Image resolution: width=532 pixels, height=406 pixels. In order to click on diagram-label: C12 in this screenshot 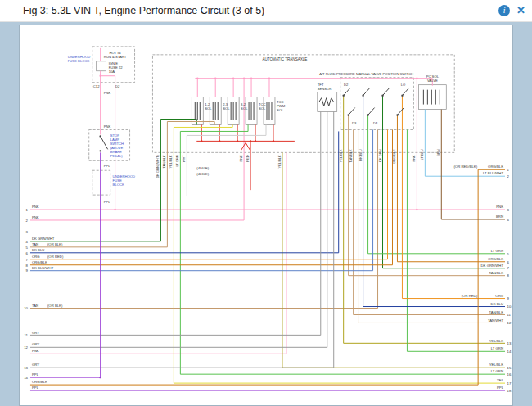, I will do `click(97, 87)`.